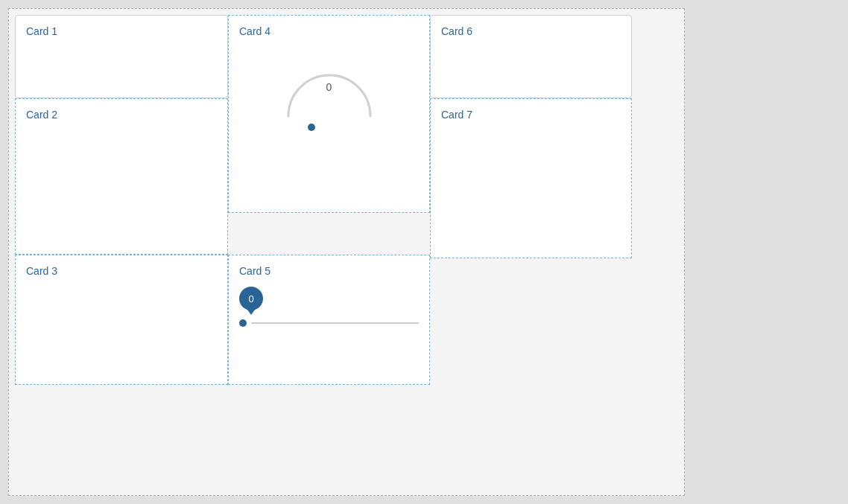 The image size is (848, 504). Describe the element at coordinates (243, 323) in the screenshot. I see `slider-dot` at that location.